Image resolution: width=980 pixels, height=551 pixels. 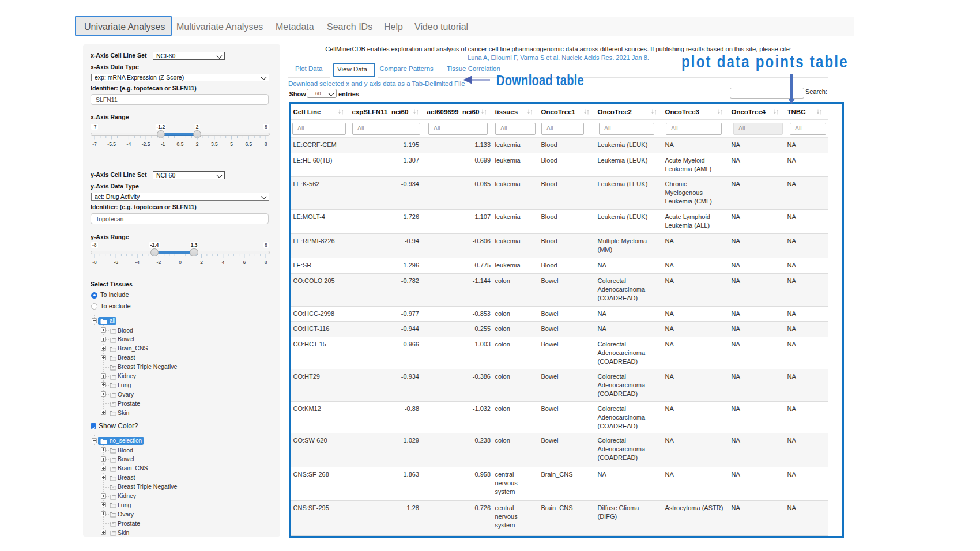 What do you see at coordinates (159, 262) in the screenshot?
I see `svg-text: -2` at bounding box center [159, 262].